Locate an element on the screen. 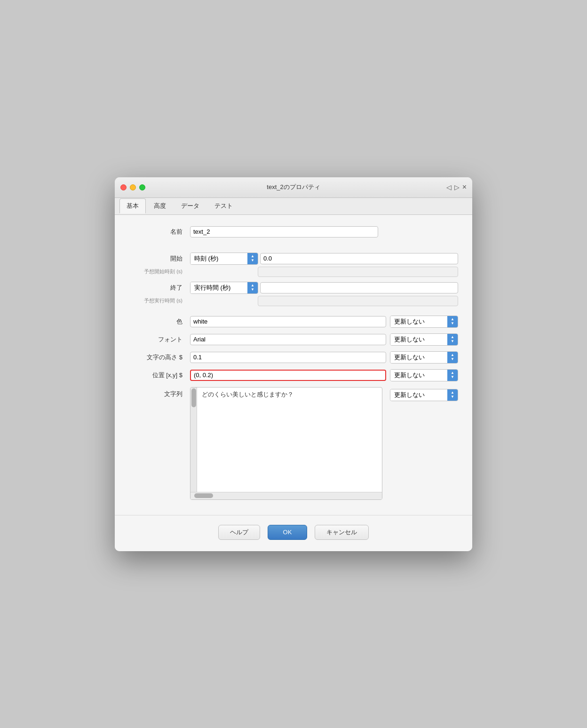 The image size is (587, 728). font-update-dropdown: 更新しない ▲ ▼ is located at coordinates (424, 340).